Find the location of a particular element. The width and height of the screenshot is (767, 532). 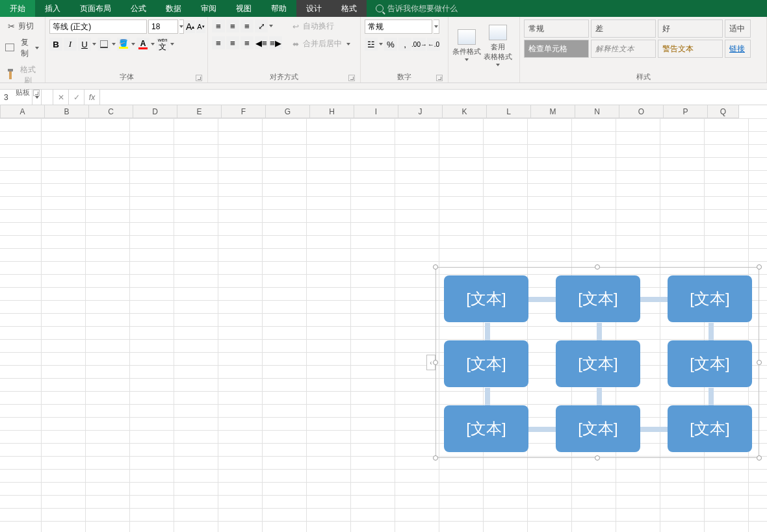

increase-font-button: A▴ is located at coordinates (190, 27).